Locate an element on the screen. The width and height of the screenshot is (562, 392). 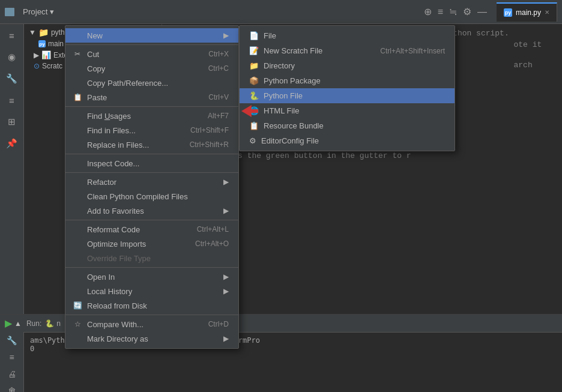
menu-cut-label: Cut is located at coordinates (93, 54).